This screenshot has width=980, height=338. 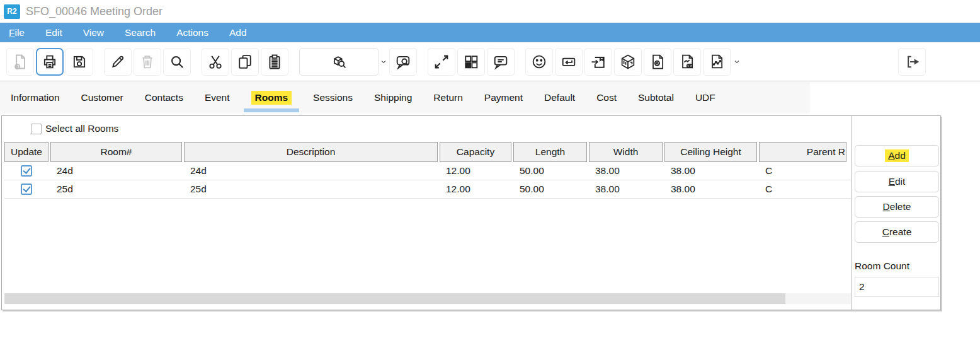 What do you see at coordinates (628, 62) in the screenshot?
I see `cube-3d-icon` at bounding box center [628, 62].